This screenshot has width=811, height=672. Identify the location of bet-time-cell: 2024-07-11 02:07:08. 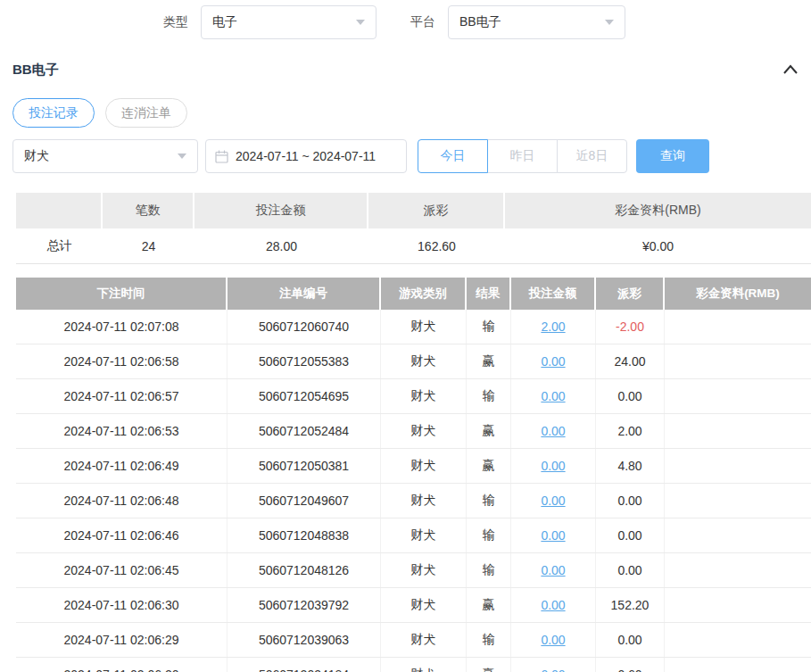
(121, 327).